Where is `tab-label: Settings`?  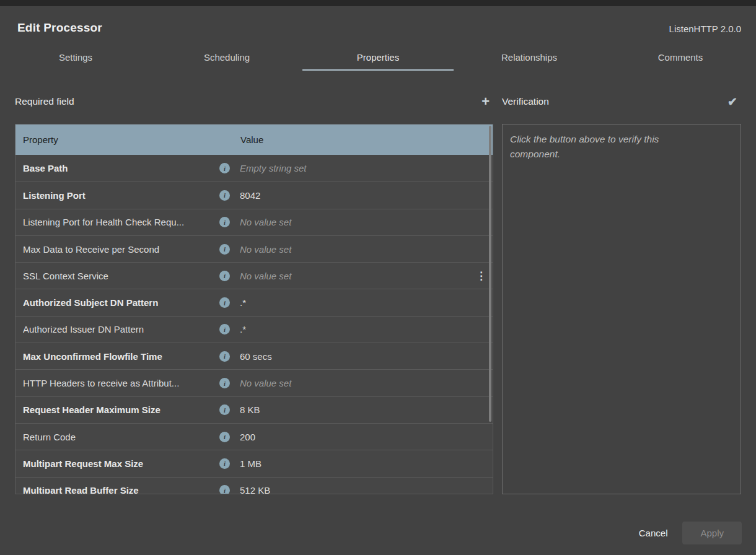
tab-label: Settings is located at coordinates (76, 57).